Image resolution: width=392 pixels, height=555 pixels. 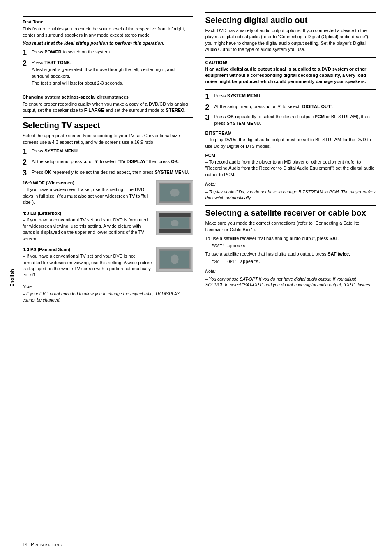 I want to click on caution-title: CAUTION!, so click(x=291, y=62).